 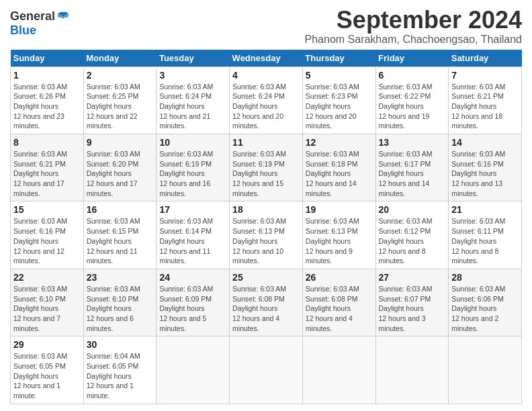 I want to click on calendar-cell: 6 Sunrise: 6:03 AMSunset: 6:22 PMDayligh…, so click(x=412, y=100).